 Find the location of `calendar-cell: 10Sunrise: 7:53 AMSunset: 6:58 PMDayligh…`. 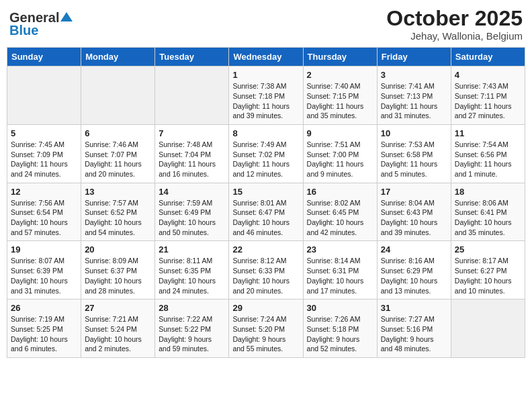

calendar-cell: 10Sunrise: 7:53 AMSunset: 6:58 PMDayligh… is located at coordinates (414, 153).